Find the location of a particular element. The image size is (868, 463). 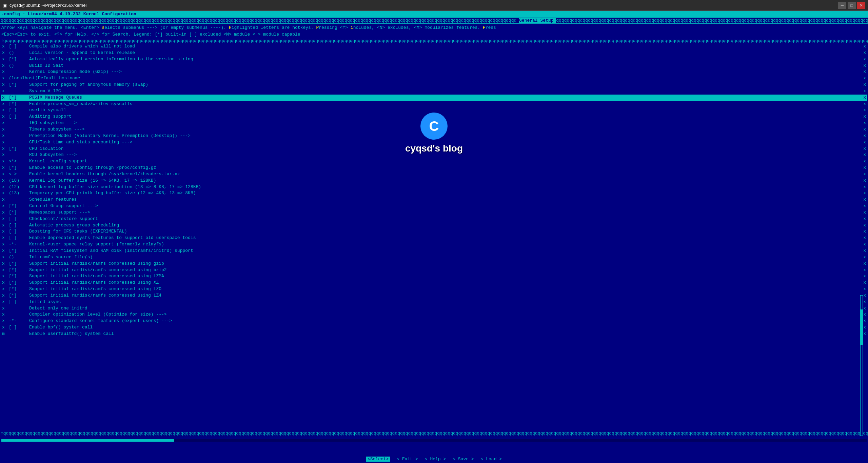

list-item: x[ ] uselib syscallx is located at coordinates (434, 110).